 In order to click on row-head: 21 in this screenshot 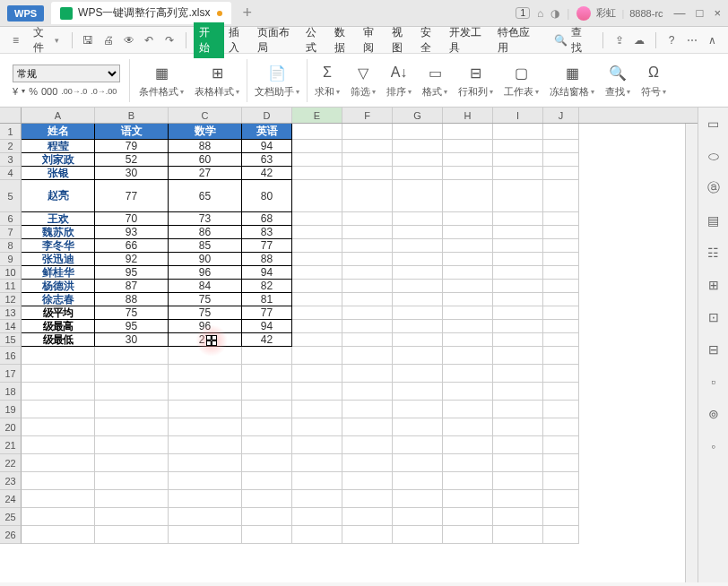, I will do `click(11, 445)`.